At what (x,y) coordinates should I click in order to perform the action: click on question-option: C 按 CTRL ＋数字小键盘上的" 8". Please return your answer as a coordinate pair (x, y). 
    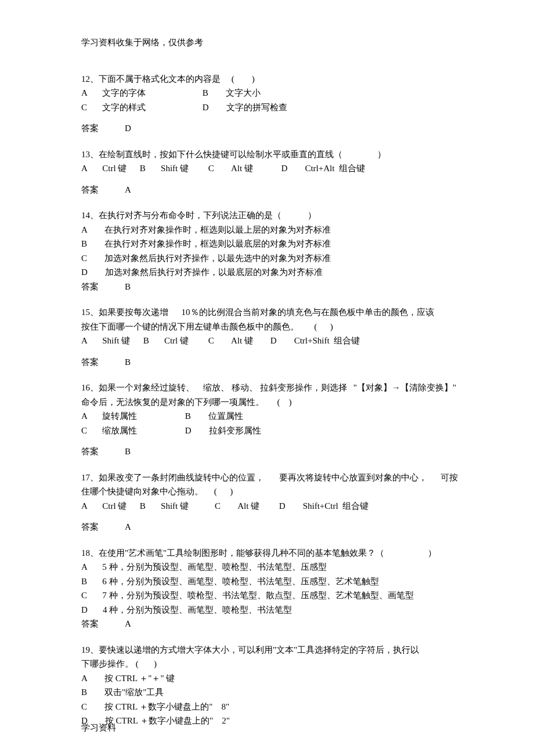
    Looking at the image, I should click on (267, 707).